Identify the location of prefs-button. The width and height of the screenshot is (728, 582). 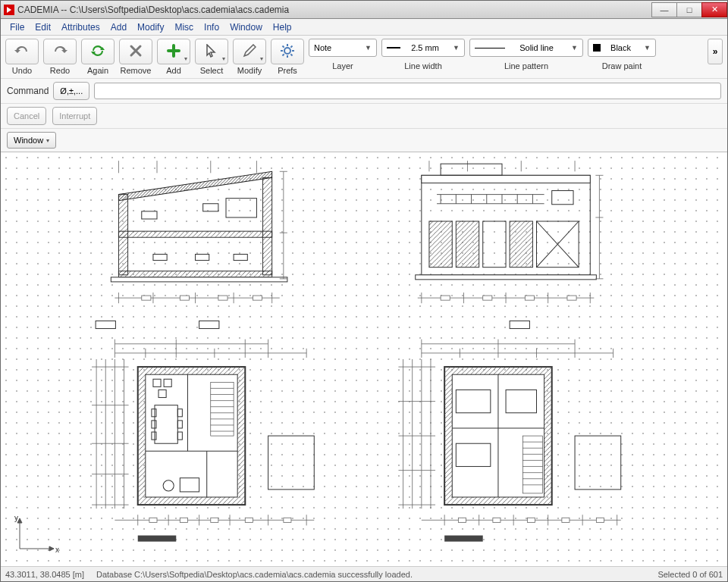
(287, 52).